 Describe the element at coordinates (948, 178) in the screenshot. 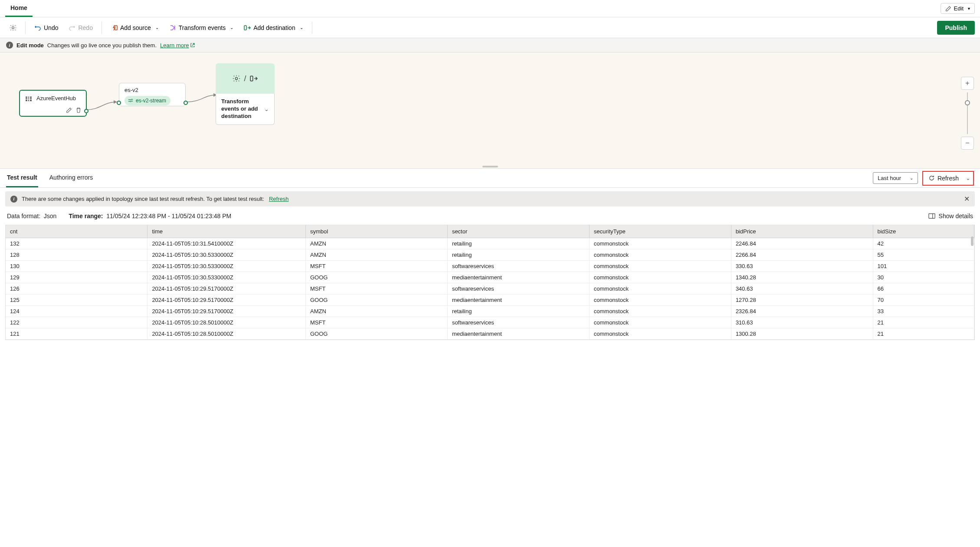

I see `refresh-label: Refresh` at that location.